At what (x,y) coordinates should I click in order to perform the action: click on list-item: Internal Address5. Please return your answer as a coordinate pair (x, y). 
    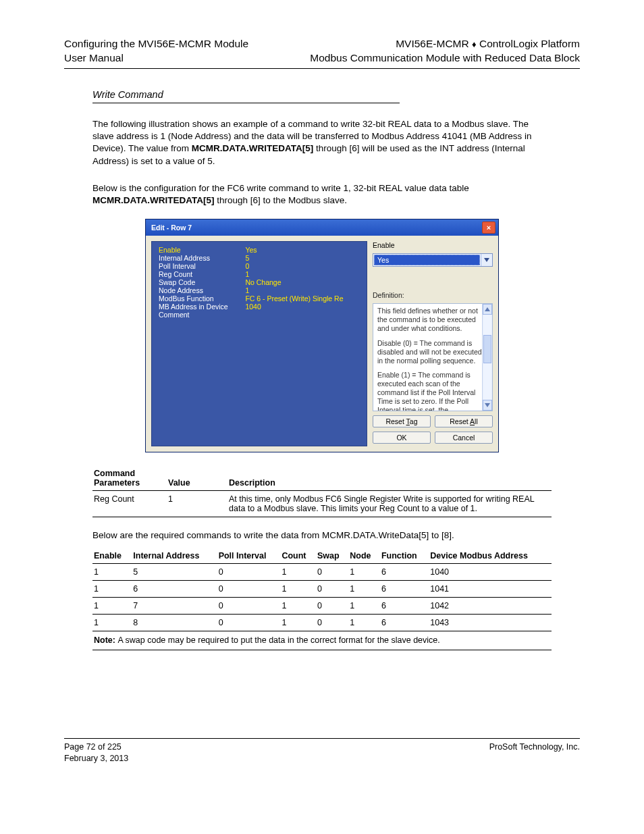
    Looking at the image, I should click on (259, 258).